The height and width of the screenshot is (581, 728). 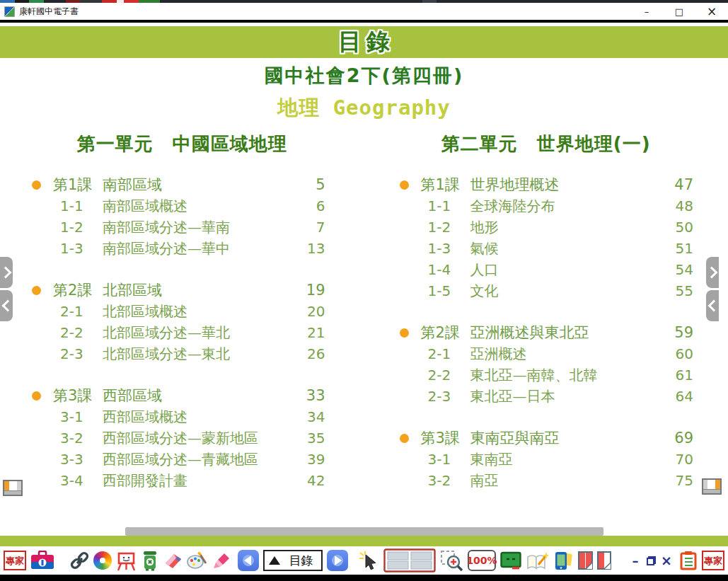 I want to click on open-book-spread-icon, so click(x=410, y=560).